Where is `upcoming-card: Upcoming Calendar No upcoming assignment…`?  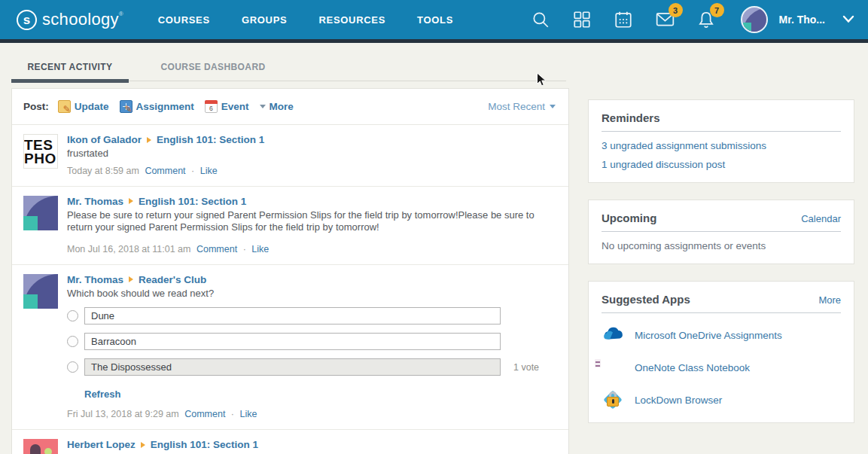 upcoming-card: Upcoming Calendar No upcoming assignment… is located at coordinates (721, 232).